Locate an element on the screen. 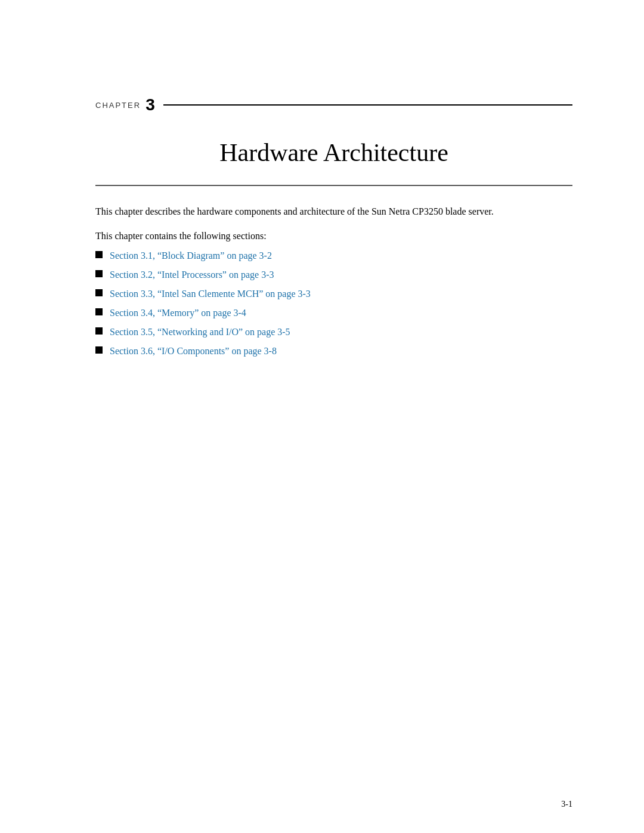  intro-paragraph1: This chapter describes the hardware comp… is located at coordinates (334, 212).